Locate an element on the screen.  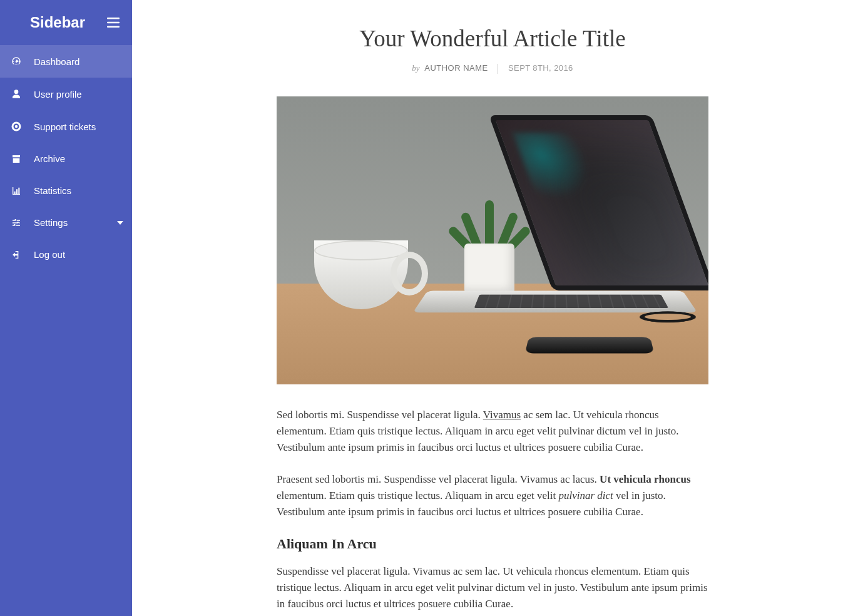
sidebar-item-label: User profile is located at coordinates (79, 94).